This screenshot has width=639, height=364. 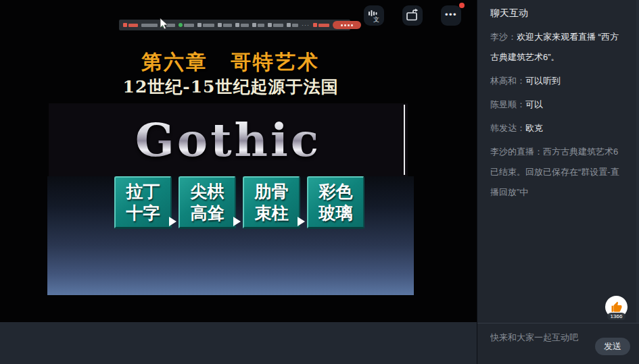 I want to click on chat-panel-title: 聊天互动, so click(x=509, y=14).